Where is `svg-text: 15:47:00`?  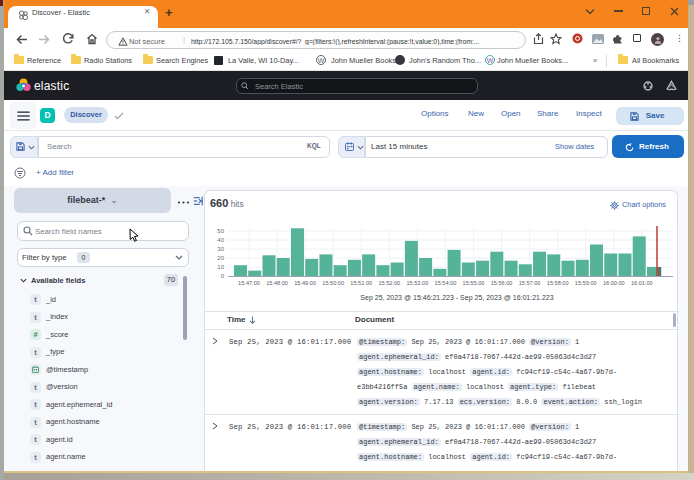
svg-text: 15:47:00 is located at coordinates (249, 283).